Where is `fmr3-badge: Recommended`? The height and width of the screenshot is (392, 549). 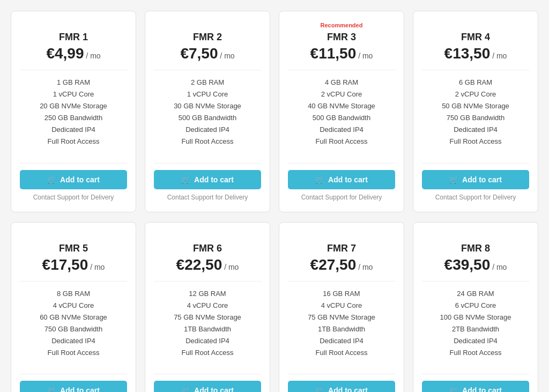
fmr3-badge: Recommended is located at coordinates (342, 26).